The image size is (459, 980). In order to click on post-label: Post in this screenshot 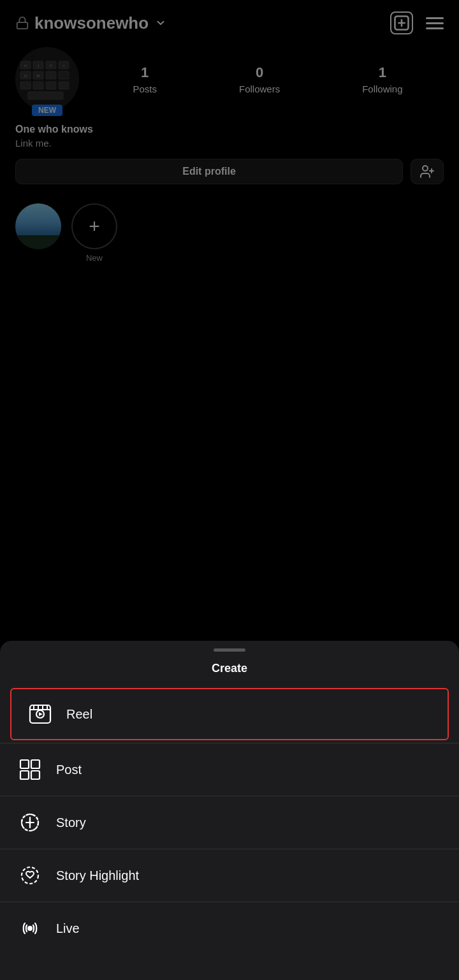, I will do `click(69, 770)`.